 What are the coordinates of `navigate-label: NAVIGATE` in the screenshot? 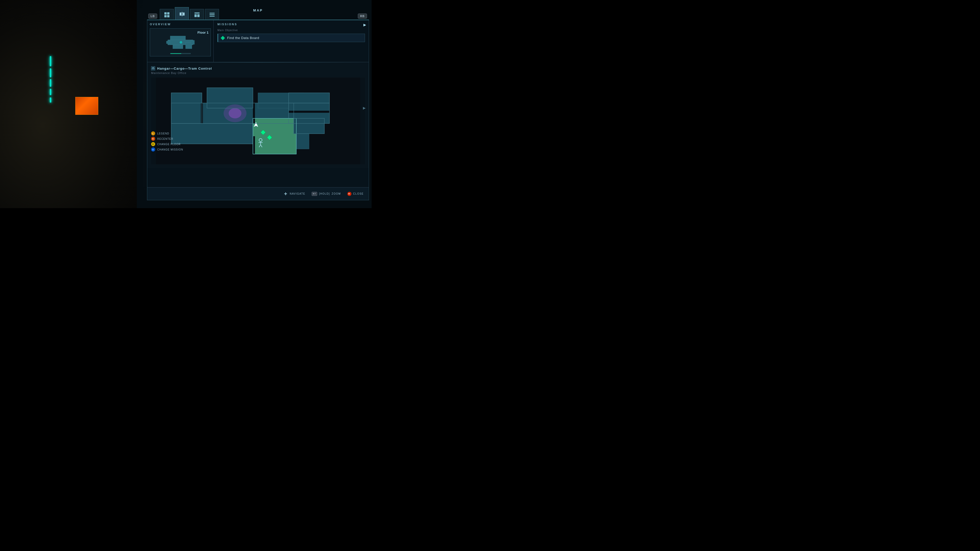 It's located at (298, 194).